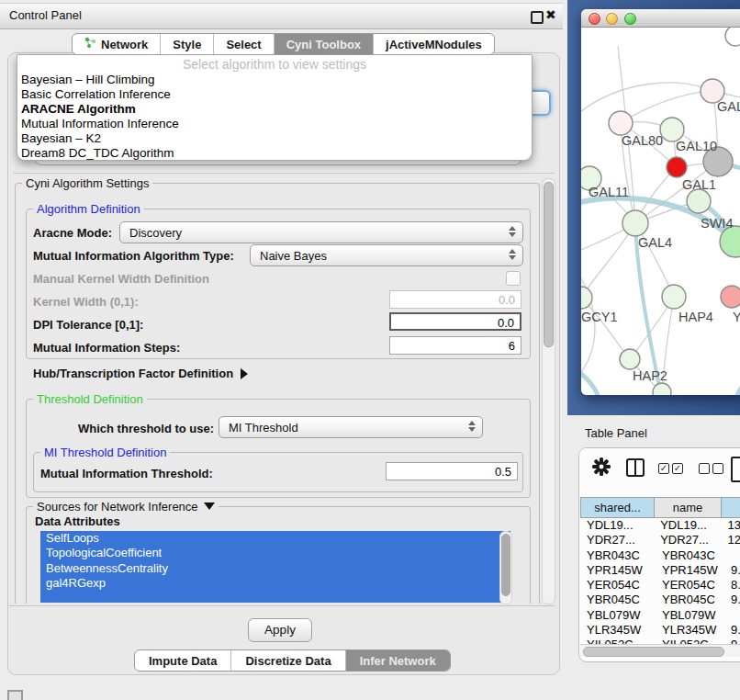 This screenshot has width=740, height=700. I want to click on table-cell: YDR27..., so click(618, 540).